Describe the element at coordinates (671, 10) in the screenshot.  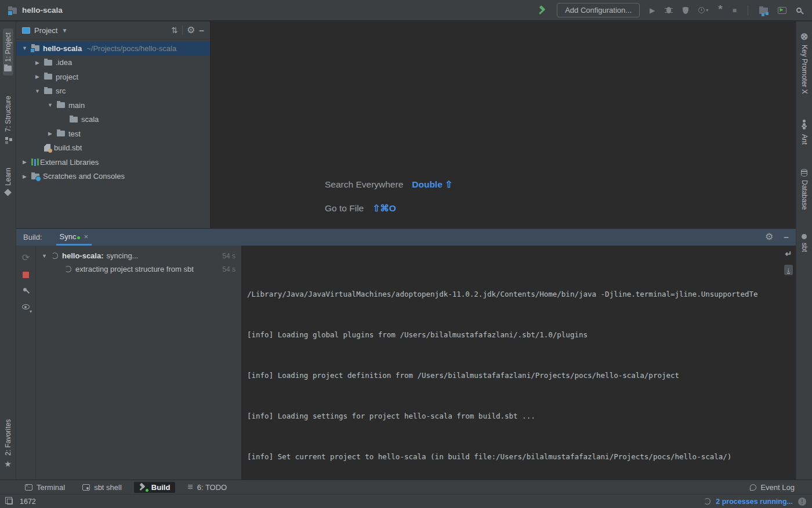
I see `titlebar-toolbar: Add Configuration... ▾` at that location.